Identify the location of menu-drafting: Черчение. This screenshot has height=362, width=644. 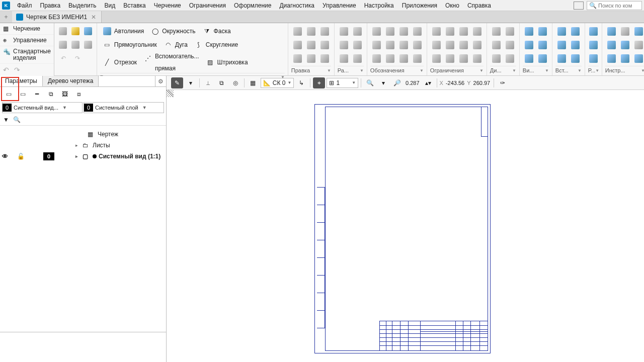
(168, 6).